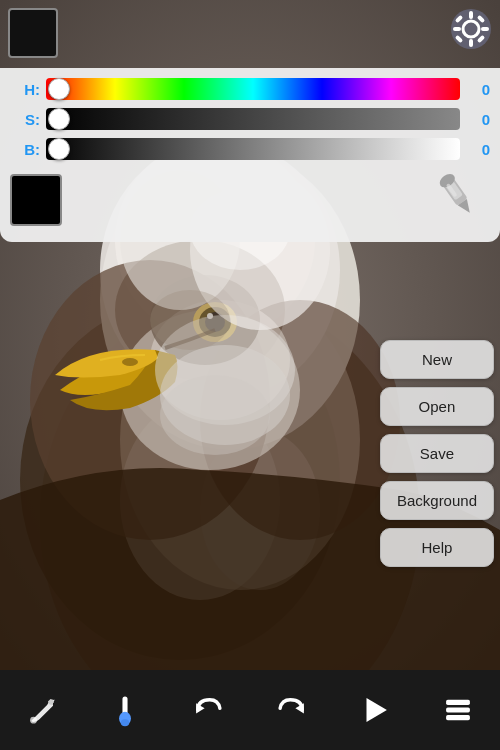  What do you see at coordinates (471, 29) in the screenshot?
I see `settings-button` at bounding box center [471, 29].